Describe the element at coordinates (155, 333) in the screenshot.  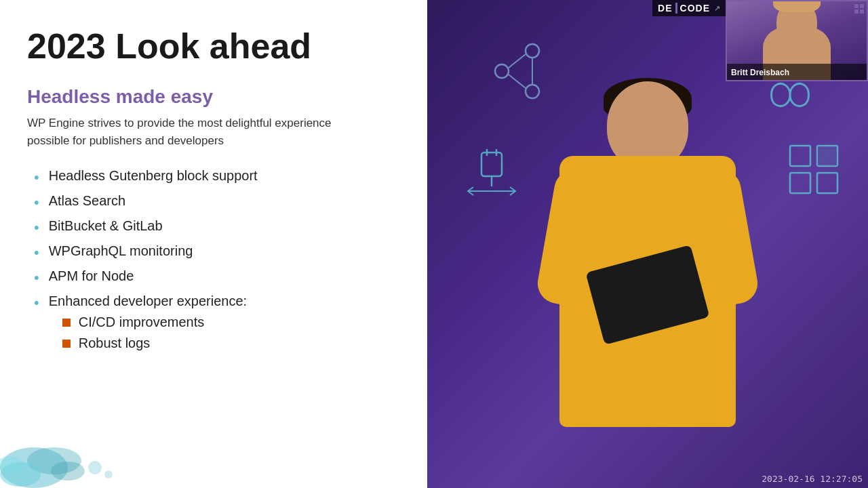
I see `sub-bullet-list: CI/CD improvements Robust logs` at that location.